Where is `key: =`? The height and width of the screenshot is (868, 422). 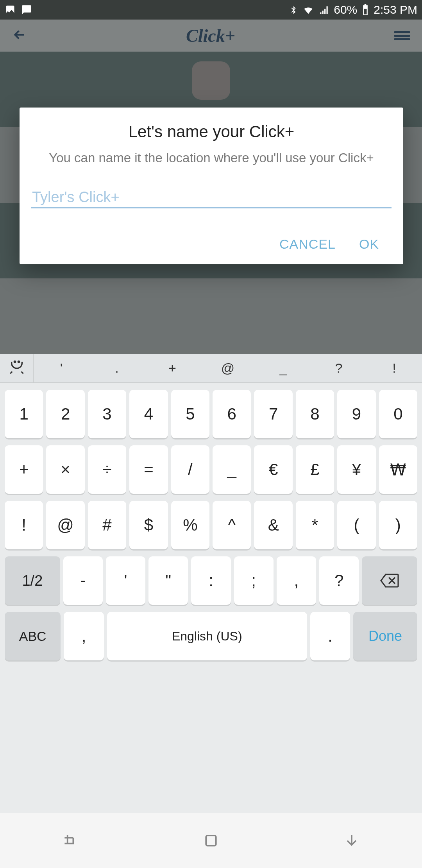 key: = is located at coordinates (148, 470).